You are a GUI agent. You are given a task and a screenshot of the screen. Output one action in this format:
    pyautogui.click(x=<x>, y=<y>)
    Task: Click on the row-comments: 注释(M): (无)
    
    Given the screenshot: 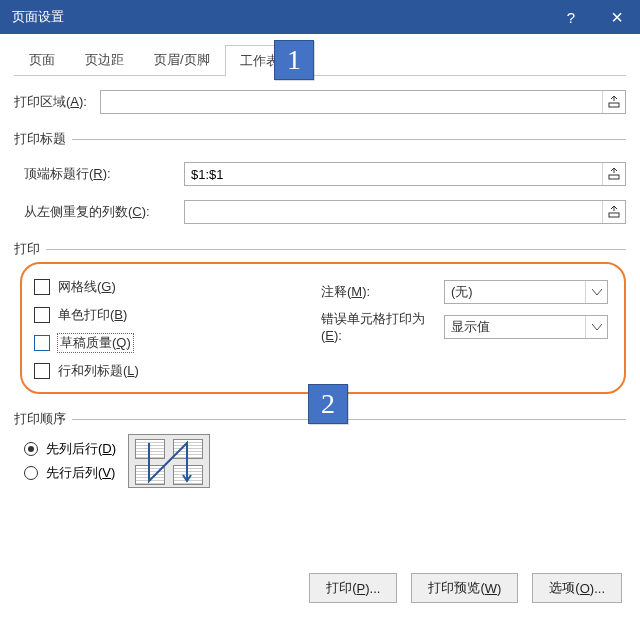 What is the action you would take?
    pyautogui.click(x=464, y=292)
    